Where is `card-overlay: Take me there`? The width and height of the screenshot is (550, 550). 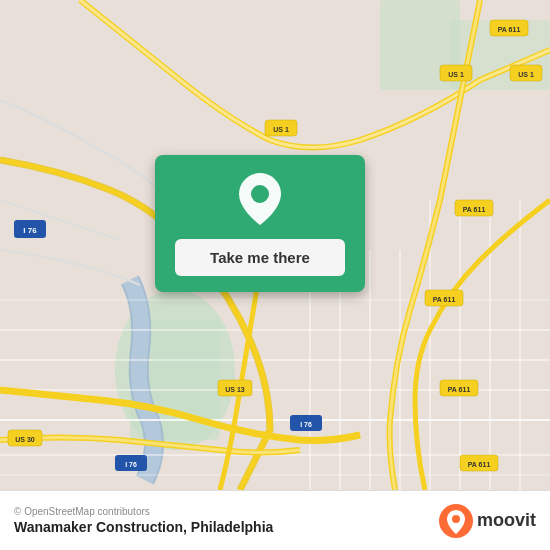
card-overlay: Take me there is located at coordinates (260, 224).